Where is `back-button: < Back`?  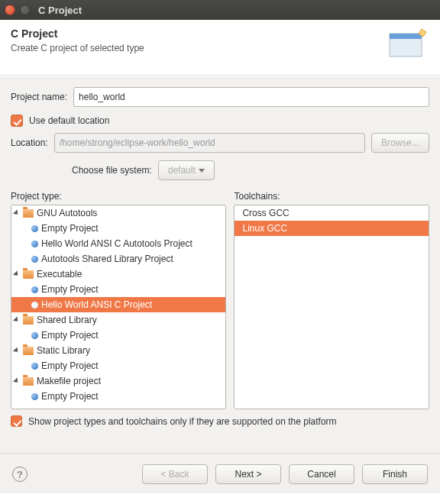 back-button: < Back is located at coordinates (175, 474).